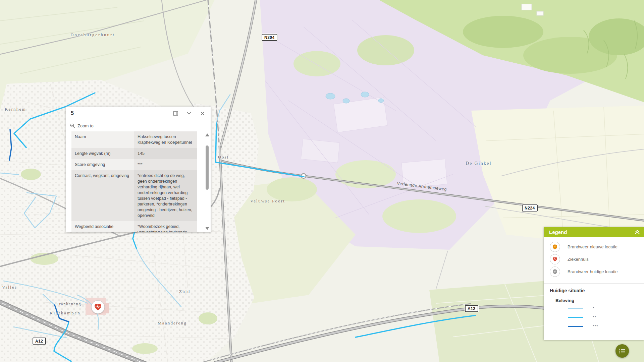 The height and width of the screenshot is (362, 644). Describe the element at coordinates (594, 317) in the screenshot. I see `class-label: **` at that location.